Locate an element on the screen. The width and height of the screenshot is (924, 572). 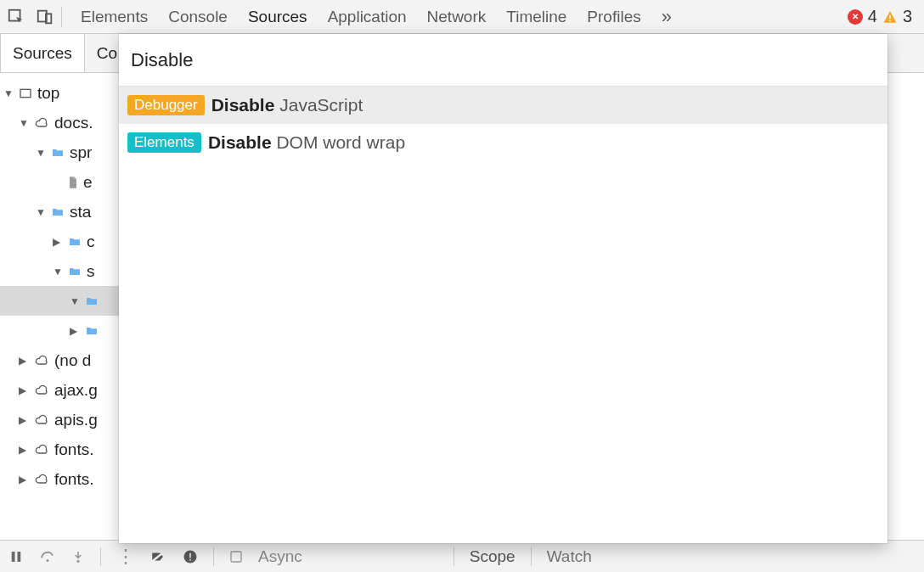
file-navigator: topdocs.sprestacs(no dajax.gapis.gfonts.… is located at coordinates (59, 306).